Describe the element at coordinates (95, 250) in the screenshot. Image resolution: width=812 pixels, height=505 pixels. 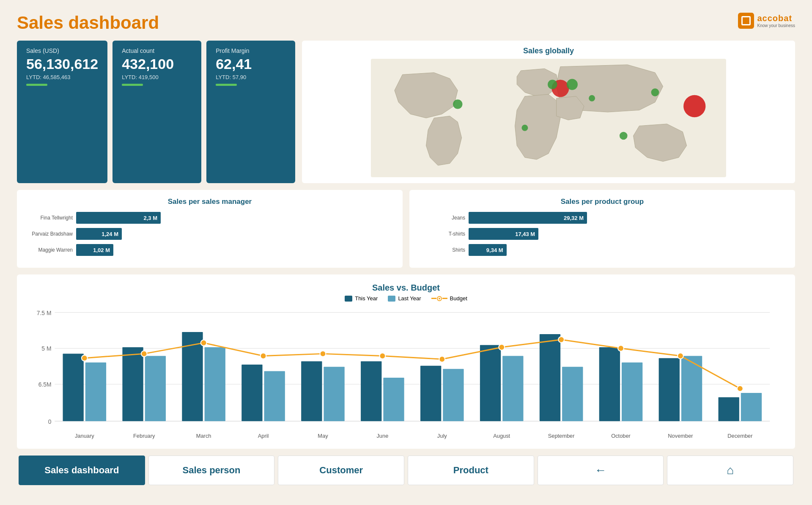
I see `bar-fill: 1,02 M` at that location.